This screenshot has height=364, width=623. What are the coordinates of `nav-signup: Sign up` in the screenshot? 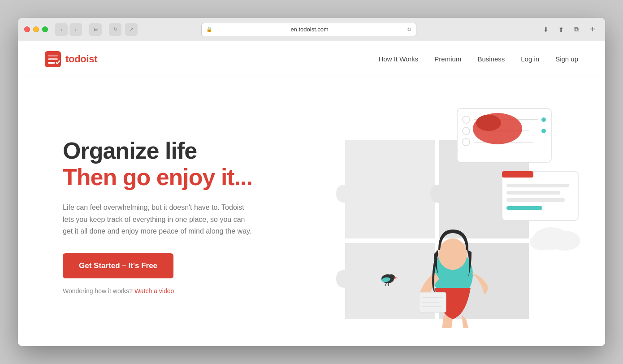 It's located at (567, 59).